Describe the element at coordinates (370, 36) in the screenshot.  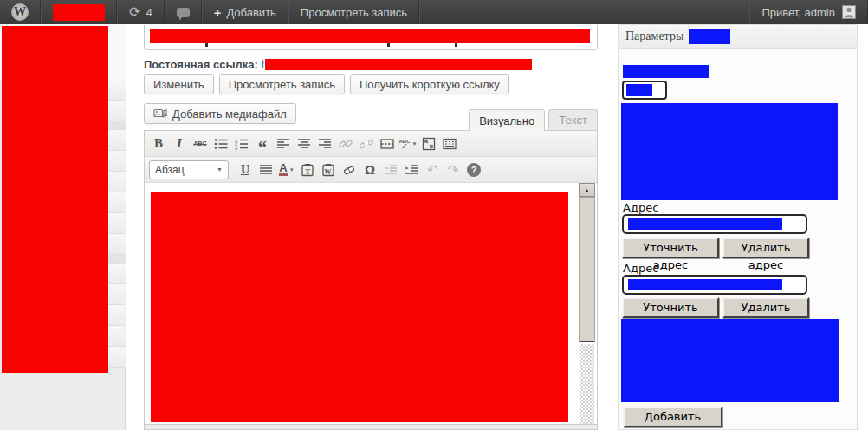
I see `redacted-post-title` at that location.